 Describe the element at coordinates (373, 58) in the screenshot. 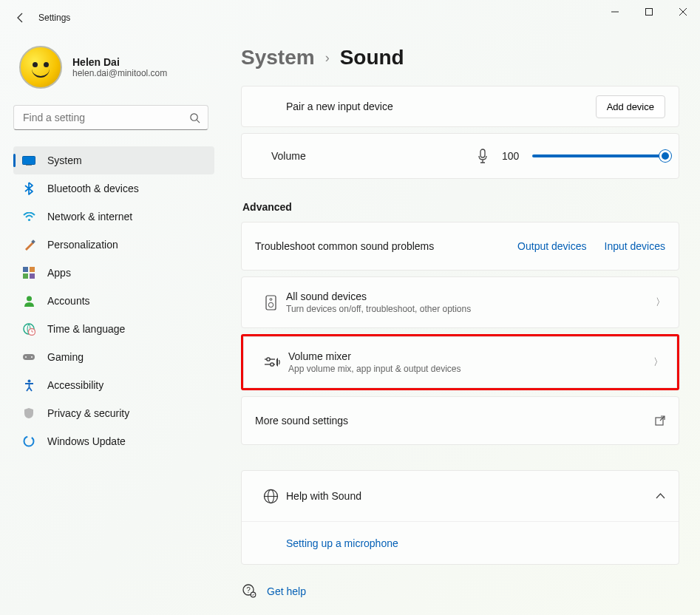

I see `breadcrumb-current: Sound` at that location.